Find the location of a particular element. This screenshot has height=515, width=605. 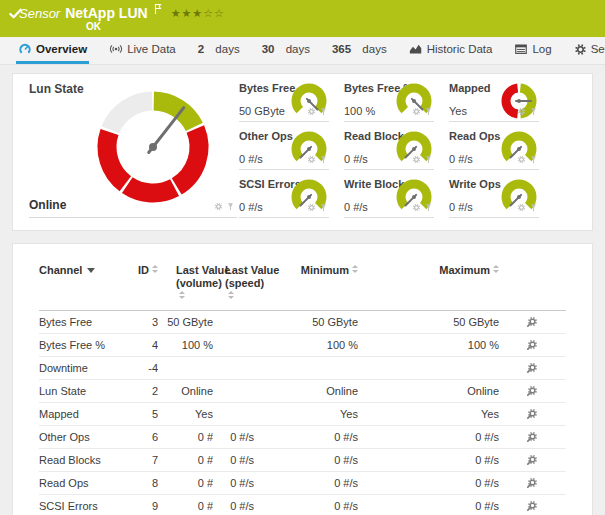

tab-label: Historic Data is located at coordinates (460, 49).